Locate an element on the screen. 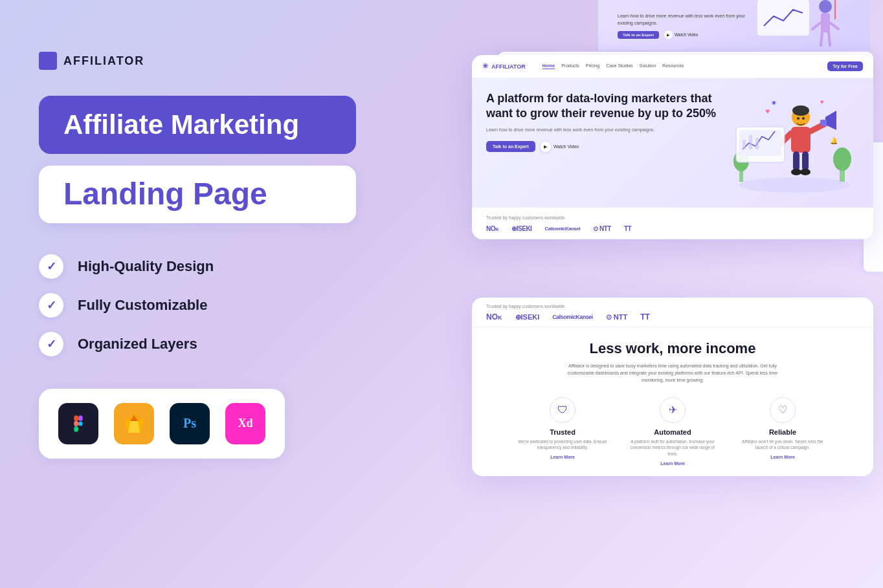  logo-tt-bottom: TT is located at coordinates (645, 317).